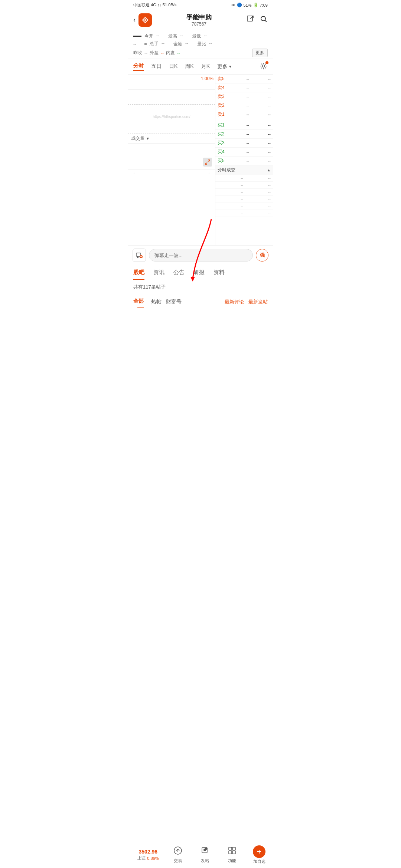  What do you see at coordinates (179, 272) in the screenshot?
I see `tab-gonggao: 公告` at bounding box center [179, 272].